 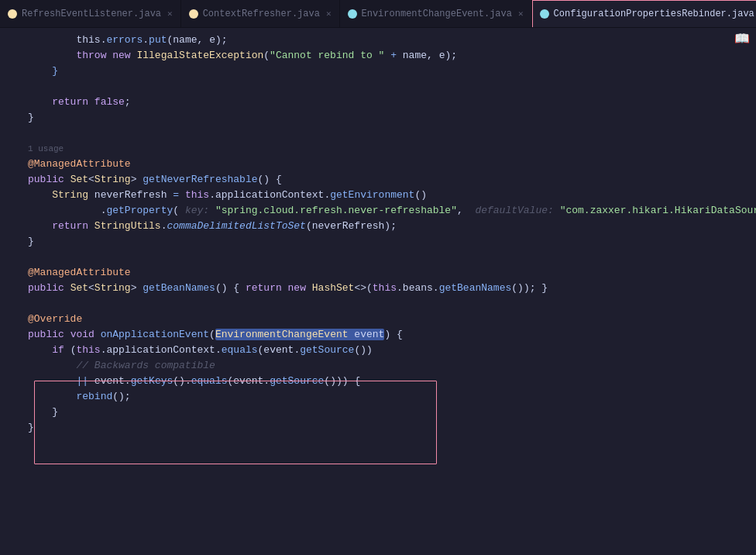 I want to click on code-line: String neverRefresh = this.applicationCo…, so click(x=378, y=195).